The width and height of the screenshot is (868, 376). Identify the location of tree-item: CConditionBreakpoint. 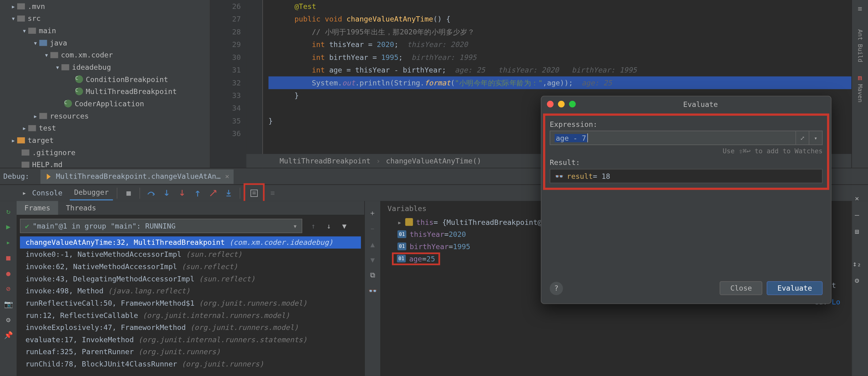
(105, 79).